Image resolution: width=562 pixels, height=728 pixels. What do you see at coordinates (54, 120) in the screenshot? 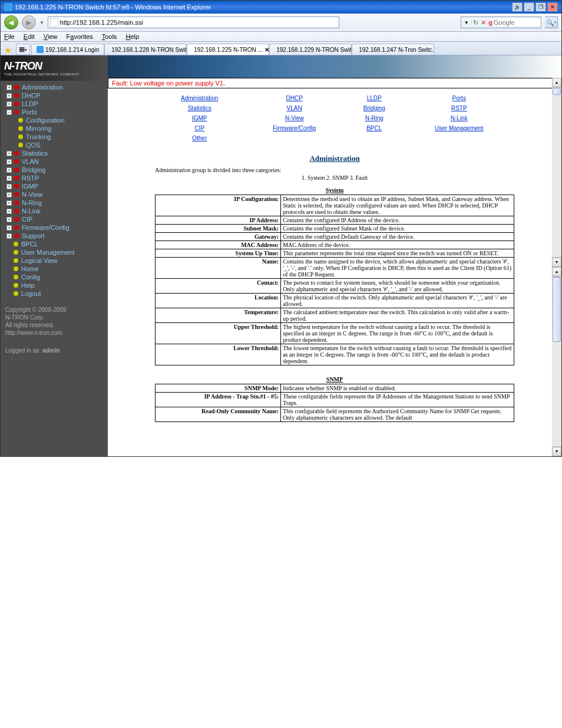
I see `nav-ports-config: Configuration` at bounding box center [54, 120].